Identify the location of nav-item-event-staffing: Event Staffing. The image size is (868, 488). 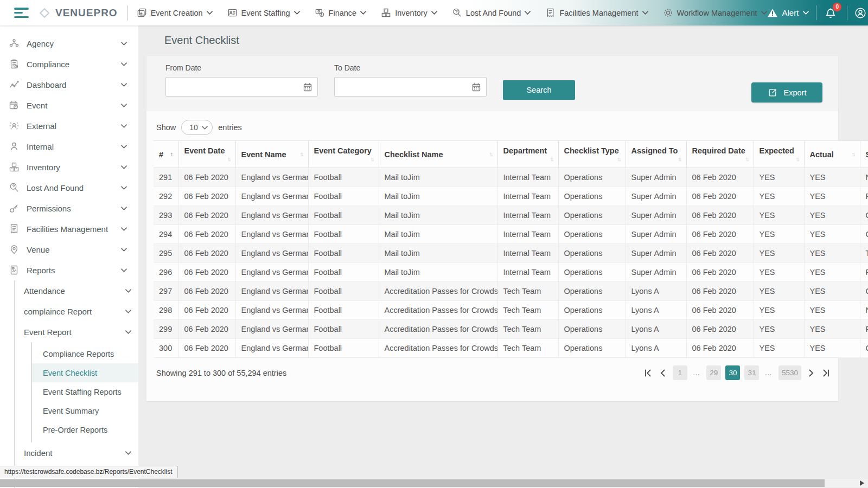
(264, 13).